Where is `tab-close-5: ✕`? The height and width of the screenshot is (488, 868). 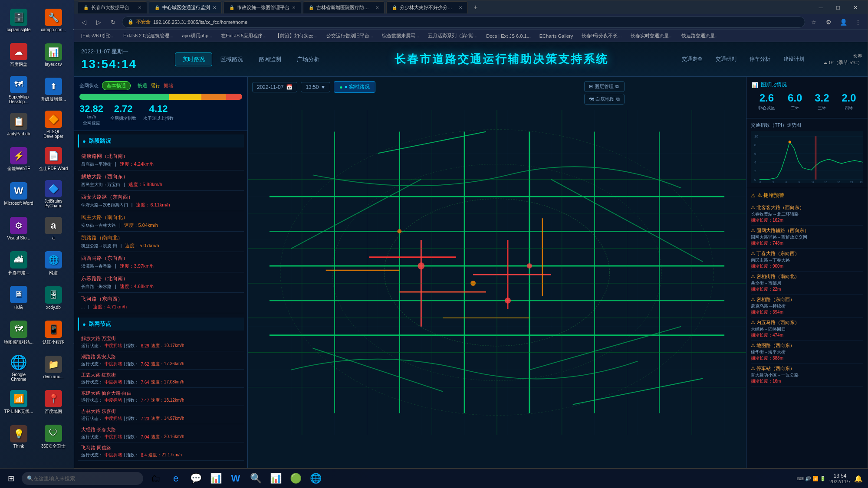
tab-close-5: ✕ is located at coordinates (460, 8).